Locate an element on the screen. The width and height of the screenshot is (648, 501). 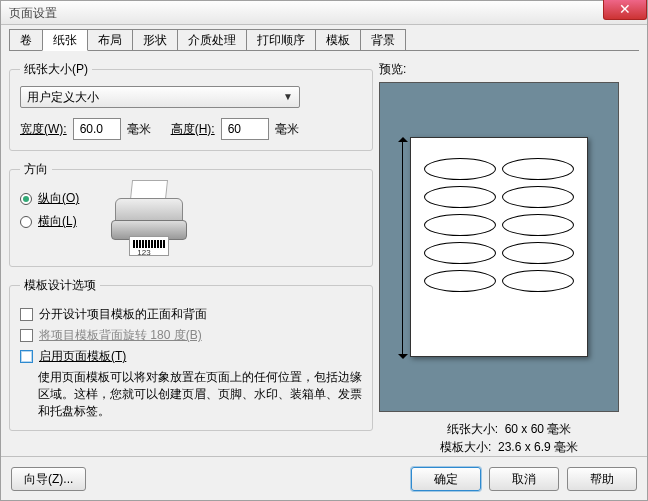
tab-print-order: 打印顺序 is located at coordinates (281, 40).